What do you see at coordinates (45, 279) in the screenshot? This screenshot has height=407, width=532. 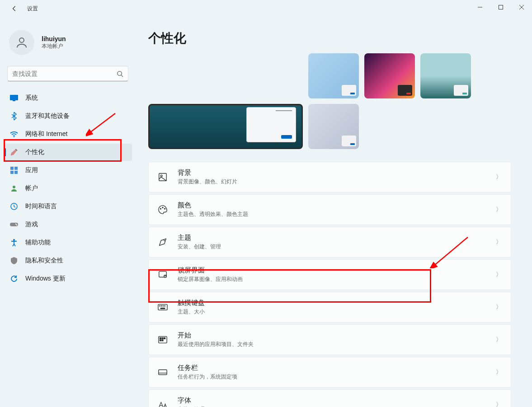 I see `sidebar-item-label: Windows 更新` at bounding box center [45, 279].